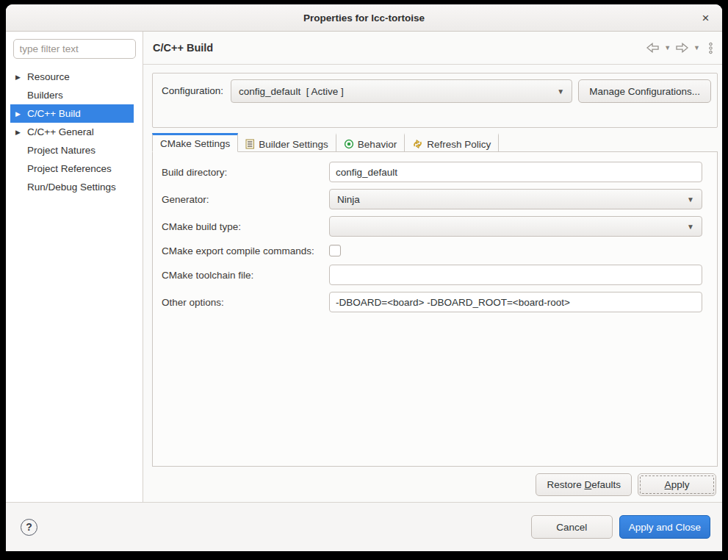 The width and height of the screenshot is (728, 560). I want to click on toolchain-file-input, so click(516, 275).